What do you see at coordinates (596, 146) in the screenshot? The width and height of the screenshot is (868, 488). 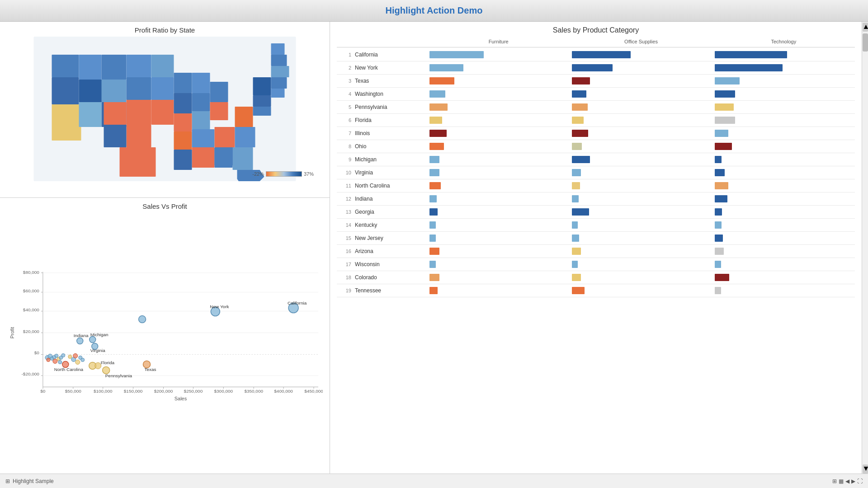 I see `table-row: 8 Ohio` at bounding box center [596, 146].